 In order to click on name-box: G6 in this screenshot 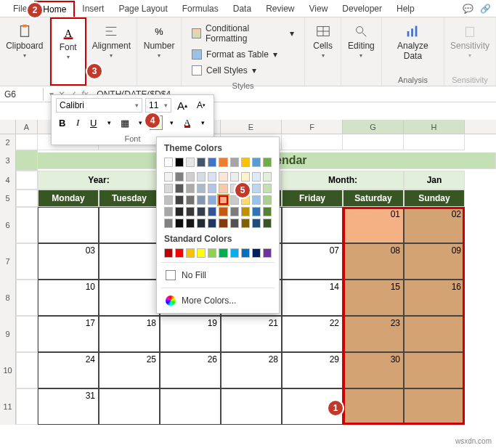, I will do `click(22, 94)`.